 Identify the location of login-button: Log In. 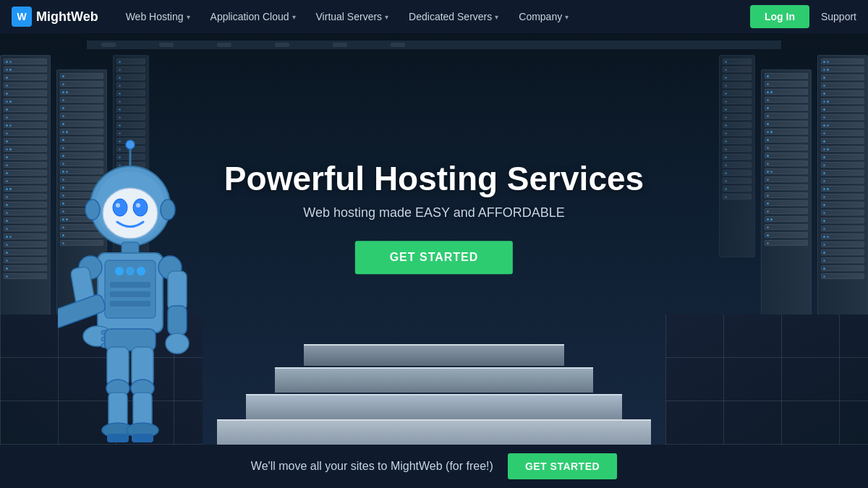
(780, 17).